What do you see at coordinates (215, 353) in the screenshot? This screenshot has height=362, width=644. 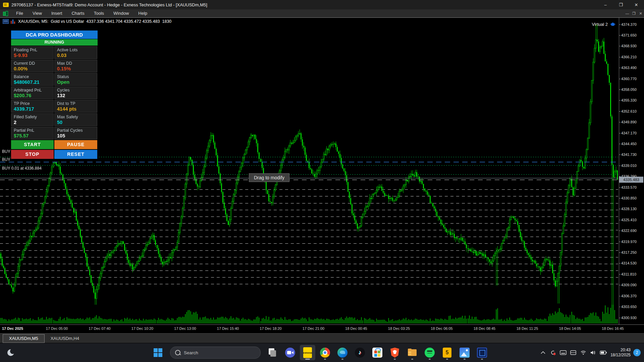 I see `search-box: Search` at bounding box center [215, 353].